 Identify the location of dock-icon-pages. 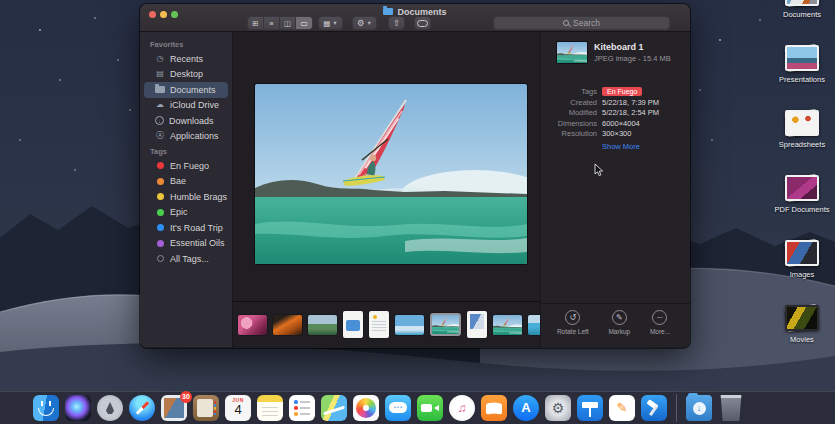
(622, 408).